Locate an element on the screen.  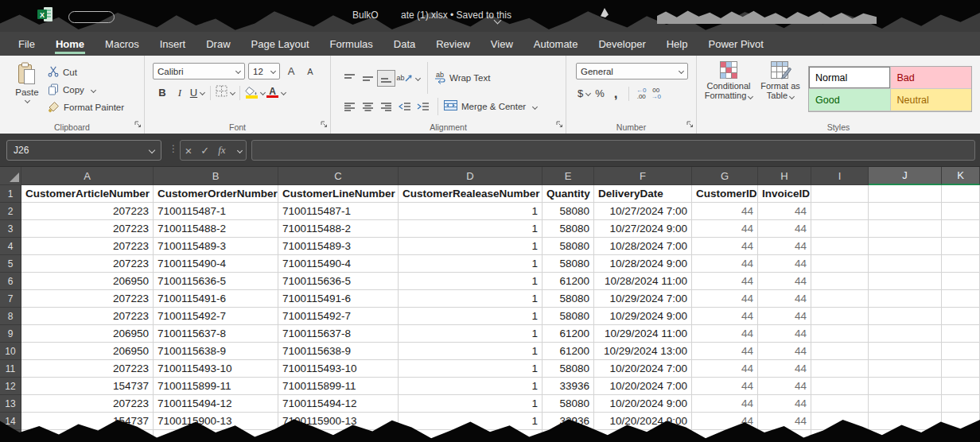
cell-K9 is located at coordinates (961, 334).